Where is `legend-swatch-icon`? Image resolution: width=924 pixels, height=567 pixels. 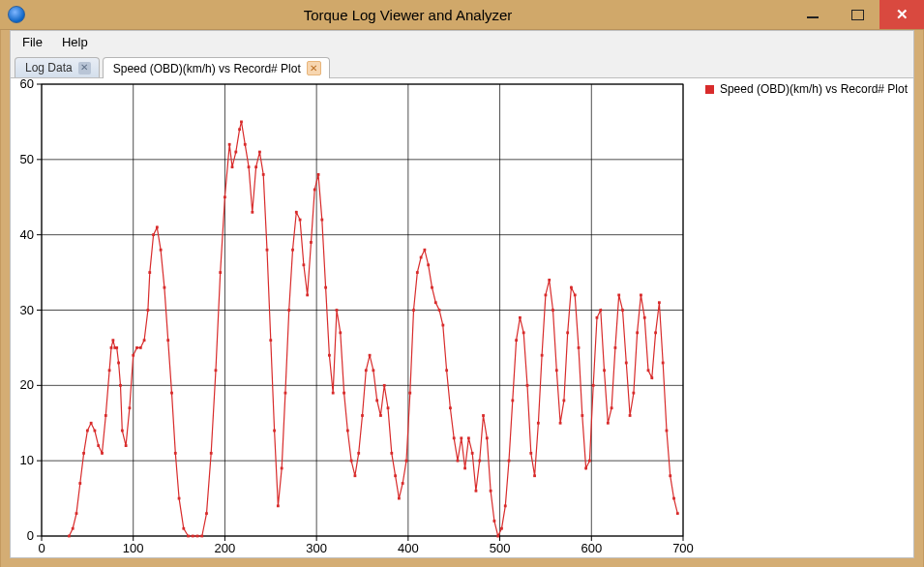 legend-swatch-icon is located at coordinates (710, 89).